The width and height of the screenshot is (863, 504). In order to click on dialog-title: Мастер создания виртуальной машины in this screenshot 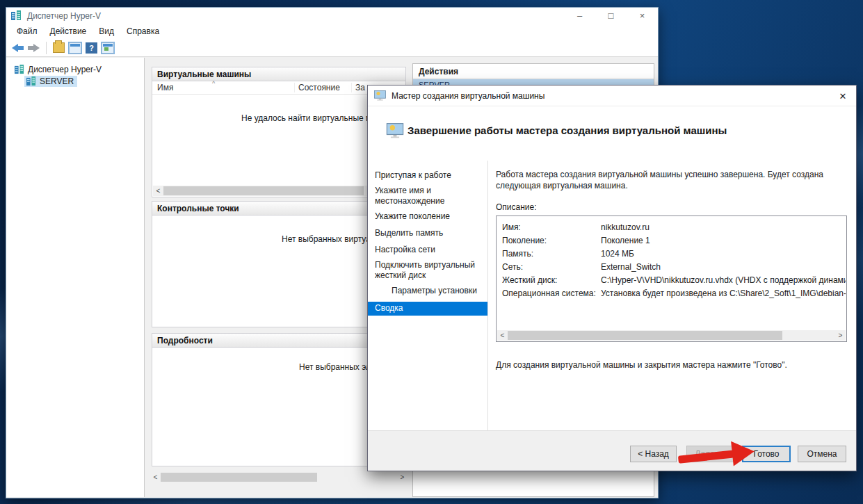, I will do `click(468, 96)`.